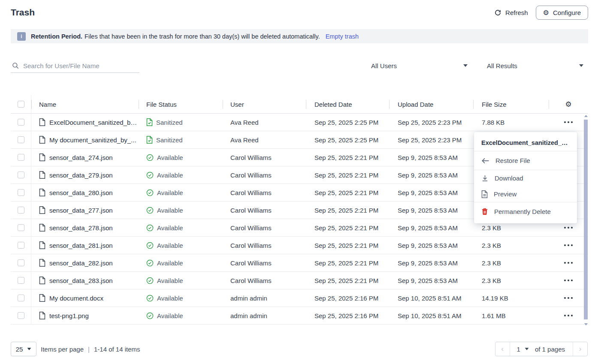 The width and height of the screenshot is (598, 364). Describe the element at coordinates (149, 140) in the screenshot. I see `sanitized-file-icon` at that location.